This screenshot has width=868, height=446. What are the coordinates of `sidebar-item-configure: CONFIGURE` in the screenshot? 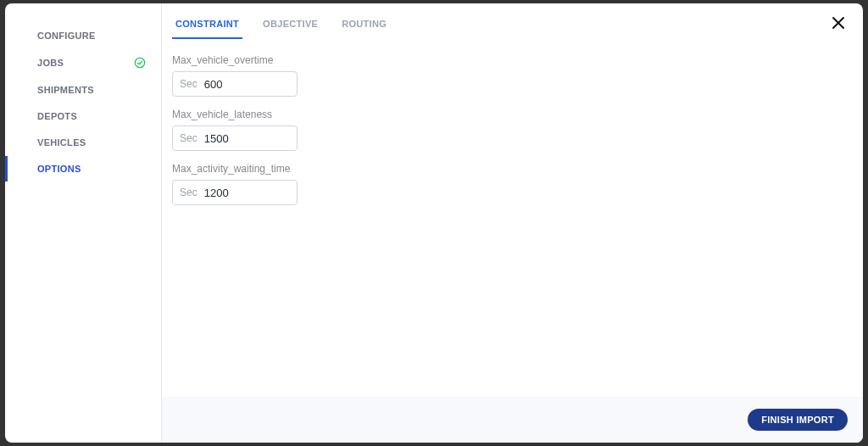 It's located at (83, 36).